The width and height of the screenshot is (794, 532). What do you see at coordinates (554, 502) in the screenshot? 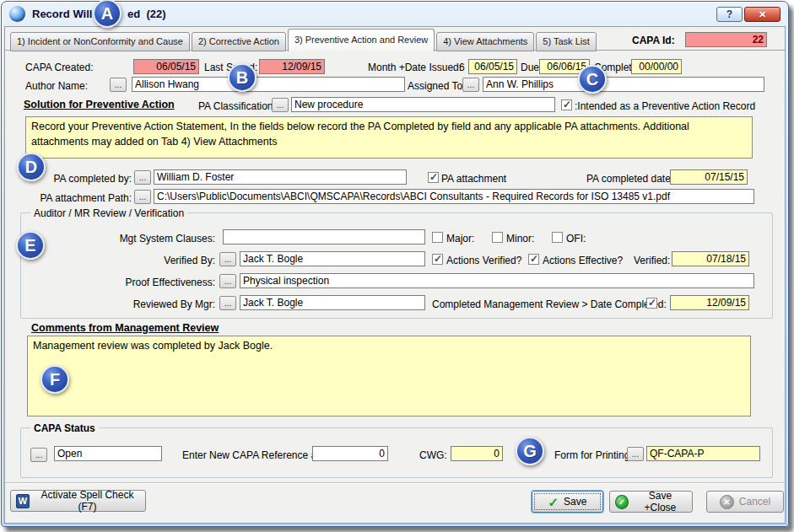
I see `save-check-icon: ✓` at bounding box center [554, 502].